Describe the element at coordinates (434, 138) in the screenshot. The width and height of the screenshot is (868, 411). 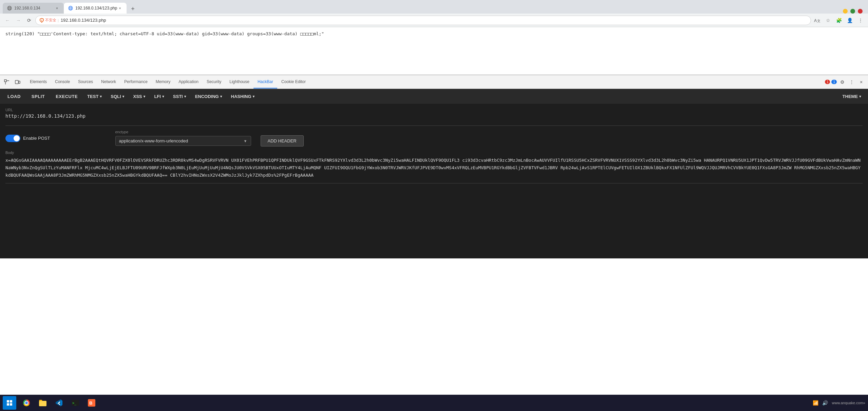
I see `post-row: Enable POST enctype application/x-www-fo…` at that location.